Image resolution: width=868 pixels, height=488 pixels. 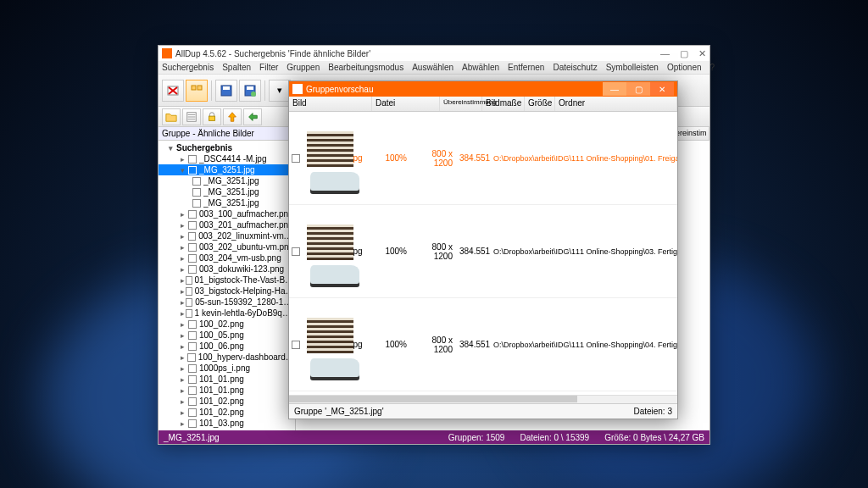 What do you see at coordinates (227, 258) in the screenshot?
I see `tree-file: ▸003_204_vm-usb.png` at bounding box center [227, 258].